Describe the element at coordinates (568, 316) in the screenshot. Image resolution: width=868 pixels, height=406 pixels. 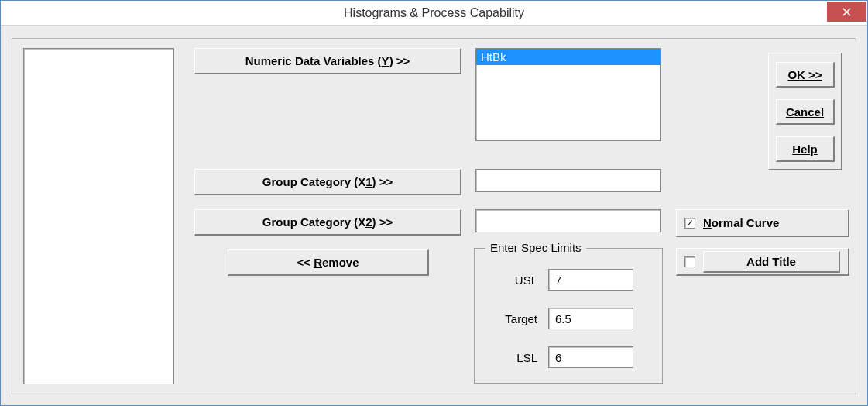
I see `spec-limits-group: Enter Spec Limits USL Target LSL` at that location.